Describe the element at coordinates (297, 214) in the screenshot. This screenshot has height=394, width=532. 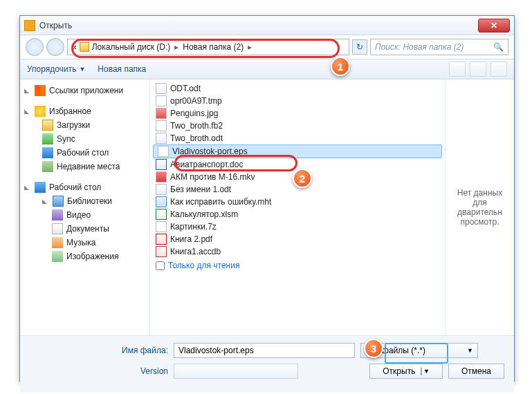
I see `file-item: Калькулятор.xlsm` at that location.